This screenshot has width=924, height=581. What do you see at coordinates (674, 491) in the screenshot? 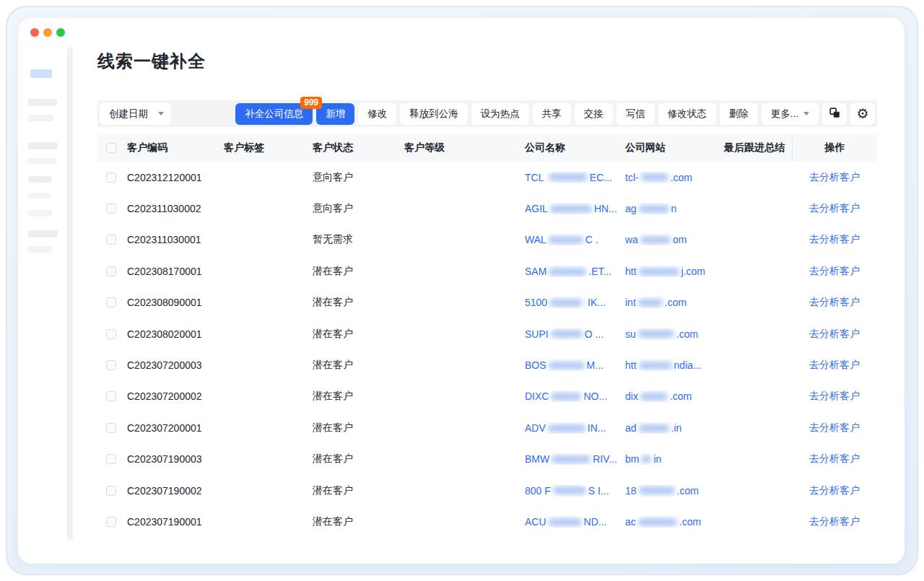
I see `row-website-link: 18.com` at bounding box center [674, 491].